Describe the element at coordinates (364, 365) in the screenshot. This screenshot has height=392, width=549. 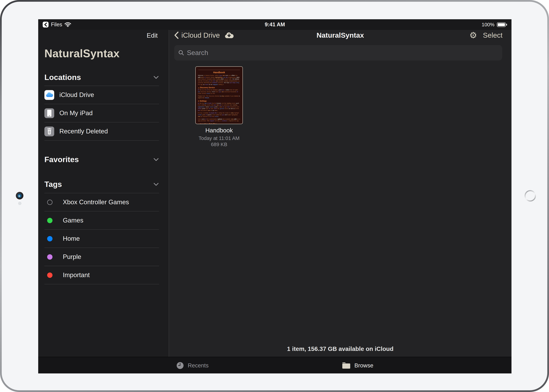
I see `tab-browse-label: Browse` at that location.